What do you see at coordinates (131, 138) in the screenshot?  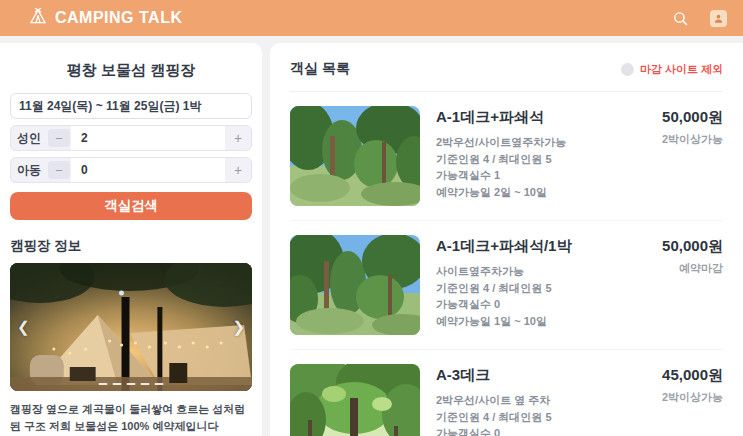 I see `adult-stepper: 성인 − 2 +` at bounding box center [131, 138].